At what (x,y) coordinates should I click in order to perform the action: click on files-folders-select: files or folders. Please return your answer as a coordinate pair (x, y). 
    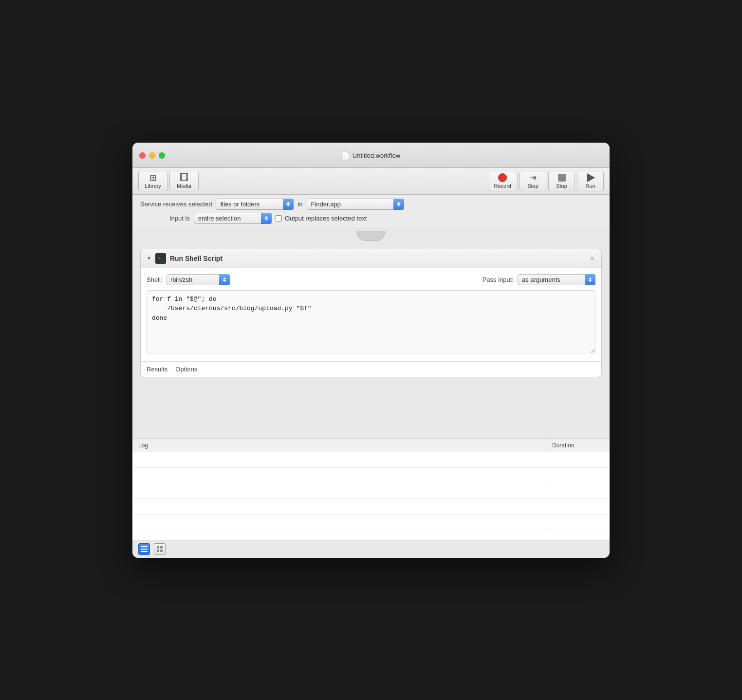
    Looking at the image, I should click on (255, 204).